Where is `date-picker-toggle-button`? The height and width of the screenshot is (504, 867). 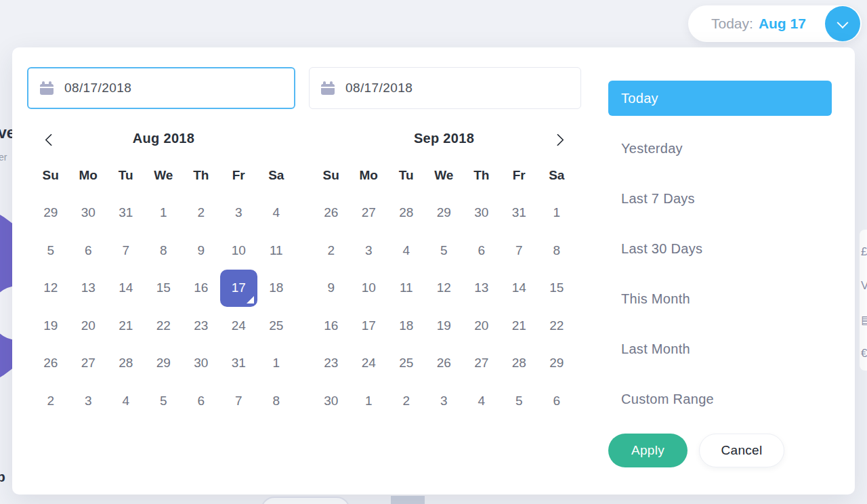 date-picker-toggle-button is located at coordinates (843, 24).